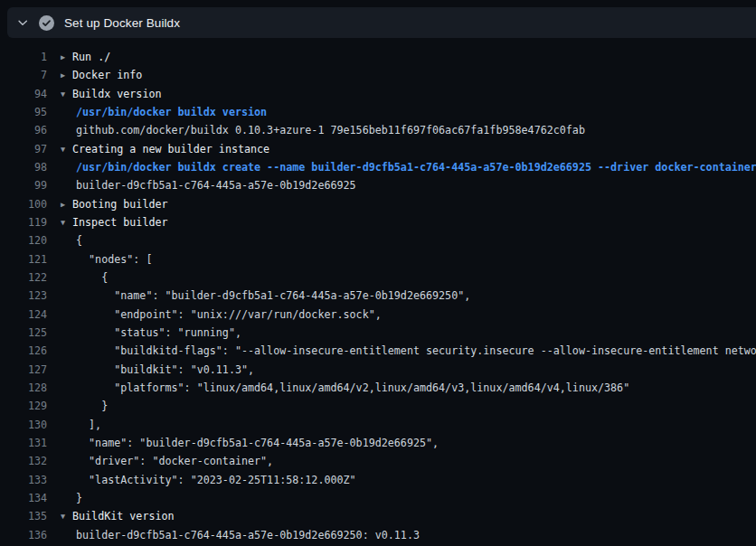  What do you see at coordinates (89, 425) in the screenshot?
I see `log-output-text: ],` at bounding box center [89, 425].